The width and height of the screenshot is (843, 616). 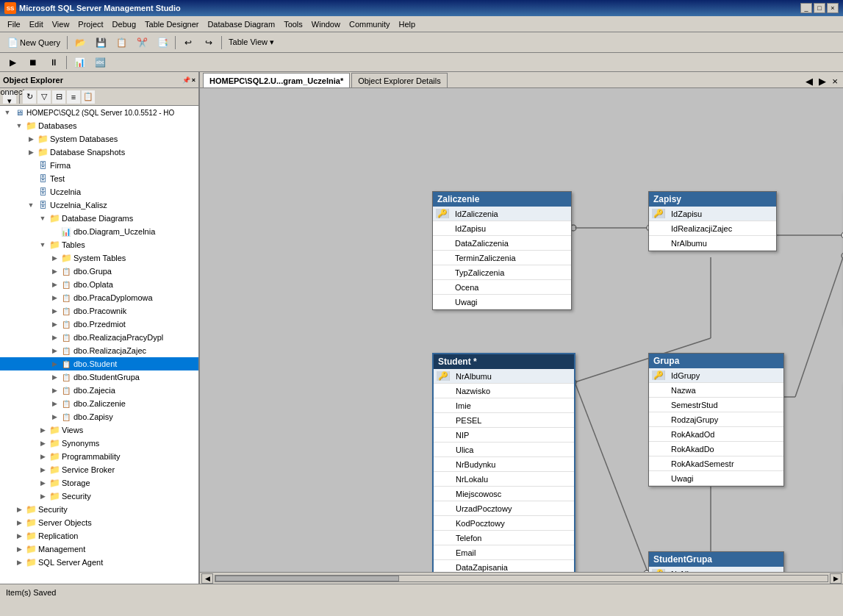 What do you see at coordinates (809, 81) in the screenshot?
I see `tab-scroll-left: ◀` at bounding box center [809, 81].